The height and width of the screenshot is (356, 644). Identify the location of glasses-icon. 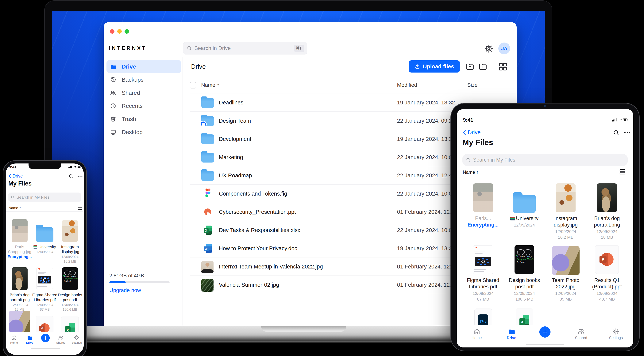
(70, 272).